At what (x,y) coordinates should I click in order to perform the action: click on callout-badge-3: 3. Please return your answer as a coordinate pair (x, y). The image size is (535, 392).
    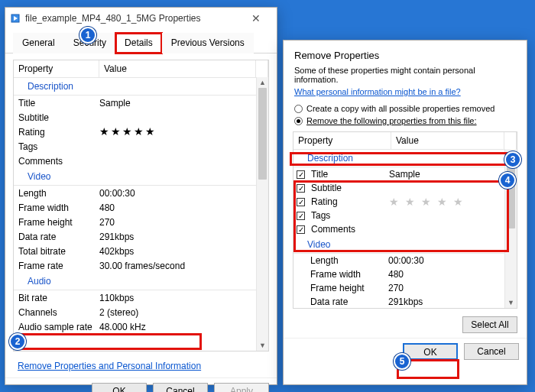
    Looking at the image, I should click on (513, 160).